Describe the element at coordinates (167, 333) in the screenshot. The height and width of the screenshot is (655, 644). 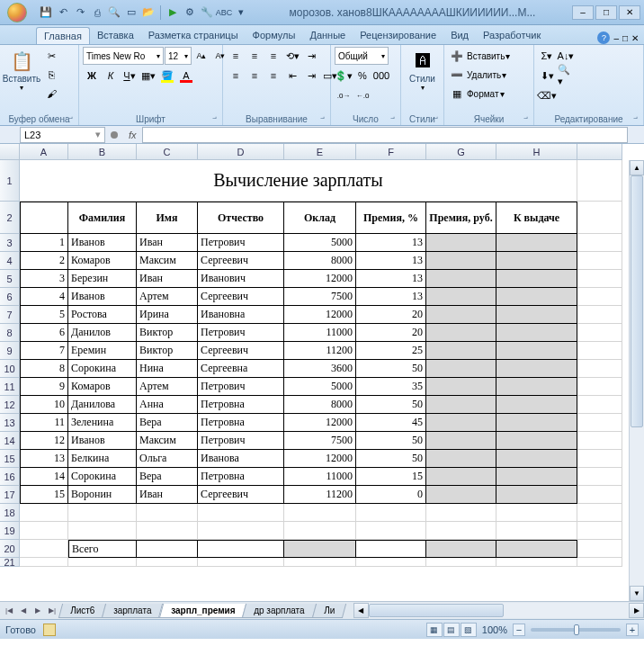
I see `cell: Виктор` at that location.